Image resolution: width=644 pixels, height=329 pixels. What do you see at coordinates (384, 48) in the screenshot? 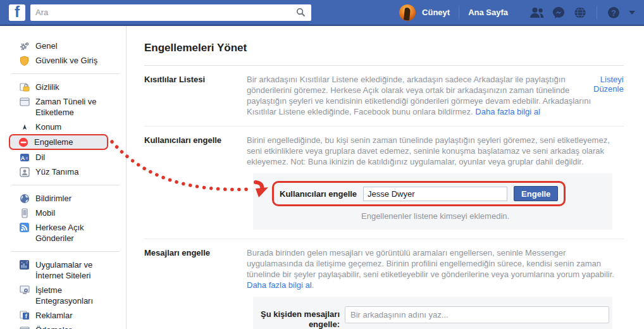
I see `page-title: Engellemeleri Yönet` at bounding box center [384, 48].